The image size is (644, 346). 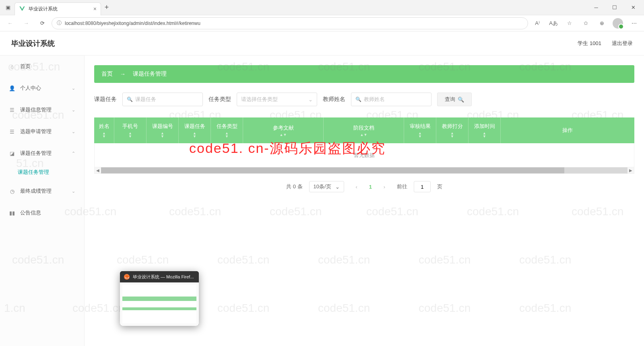 I want to click on clock-icon: ◷, so click(x=12, y=192).